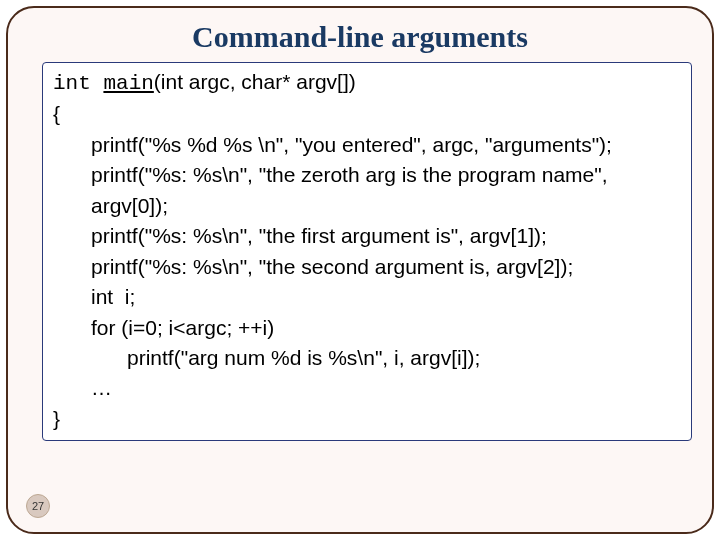 The height and width of the screenshot is (540, 720). What do you see at coordinates (367, 145) in the screenshot?
I see `code-line: printf("%s %d %s \n", "you entered", arg…` at bounding box center [367, 145].